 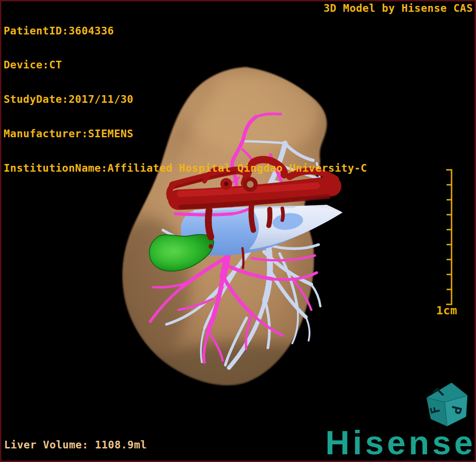 What do you see at coordinates (186, 100) in the screenshot?
I see `study-date-line: StudyDate:2017/11/30` at bounding box center [186, 100].